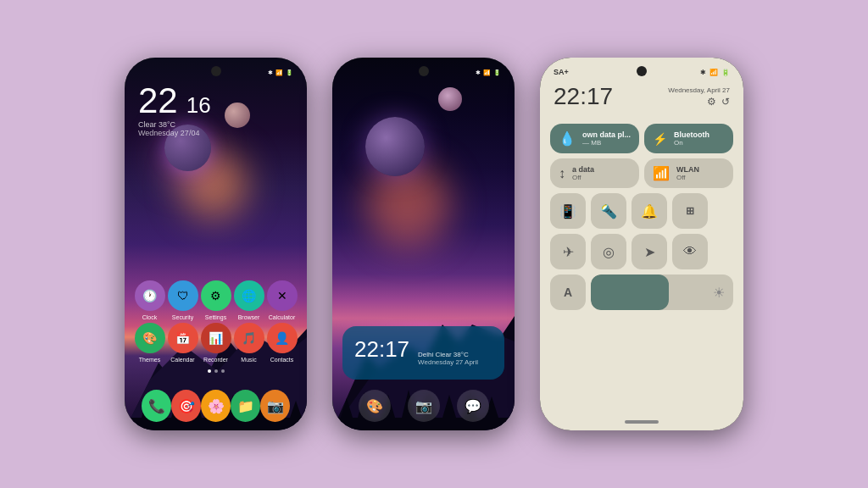 Image resolution: width=868 pixels, height=488 pixels. I want to click on app-contacts: 👤 Contacts, so click(282, 342).